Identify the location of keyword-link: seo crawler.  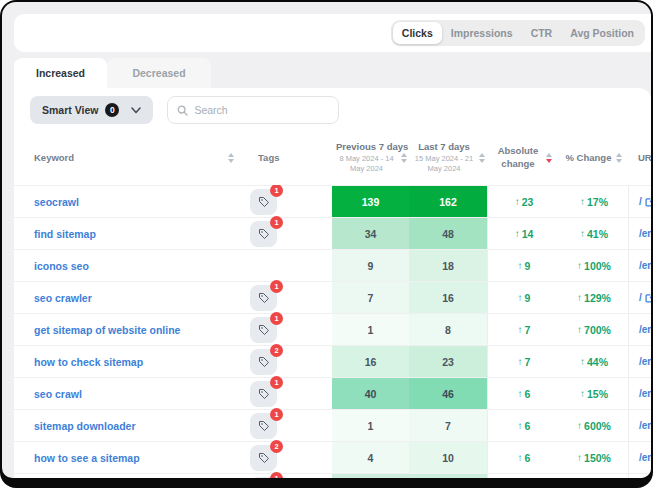
(63, 298).